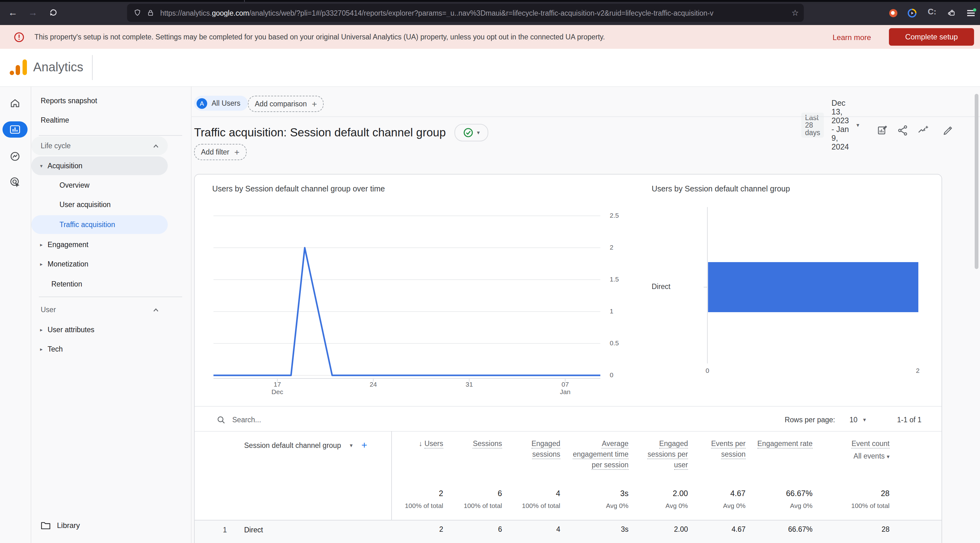 The width and height of the screenshot is (980, 543). What do you see at coordinates (707, 370) in the screenshot?
I see `bar-x-tick: 0` at bounding box center [707, 370].